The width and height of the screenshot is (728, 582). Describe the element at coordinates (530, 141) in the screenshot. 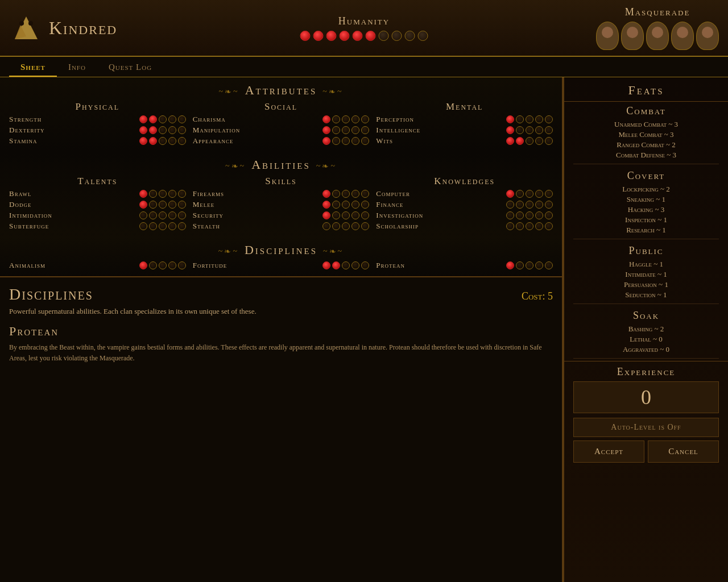

I see `wits-dots` at that location.